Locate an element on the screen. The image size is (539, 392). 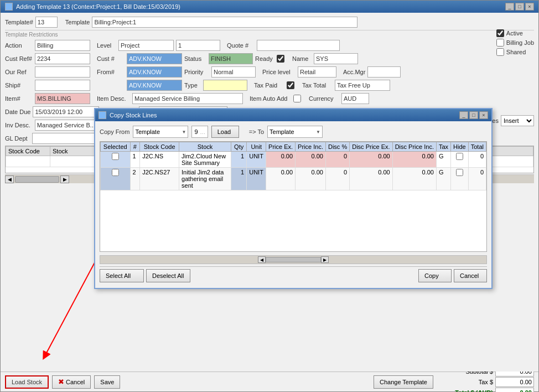
row1-hide-checkbox is located at coordinates (459, 156).